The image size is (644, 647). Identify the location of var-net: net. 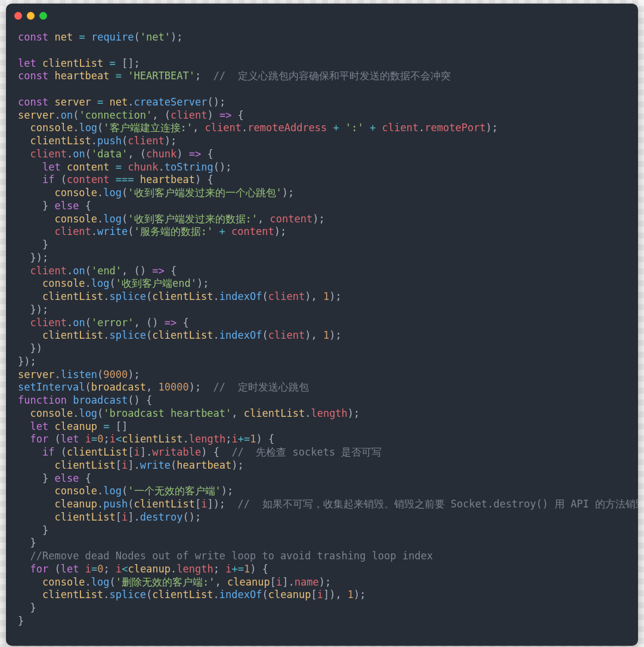
(63, 37).